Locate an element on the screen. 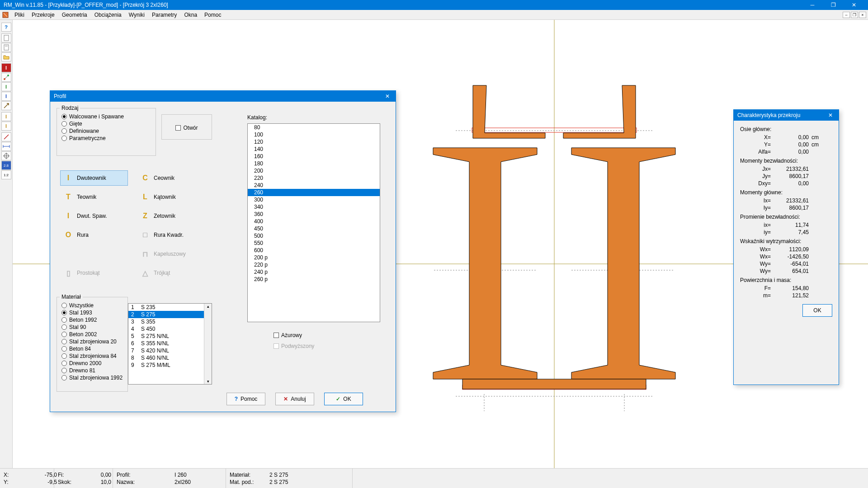 The width and height of the screenshot is (868, 488). ok-button: ✓OK is located at coordinates (344, 399).